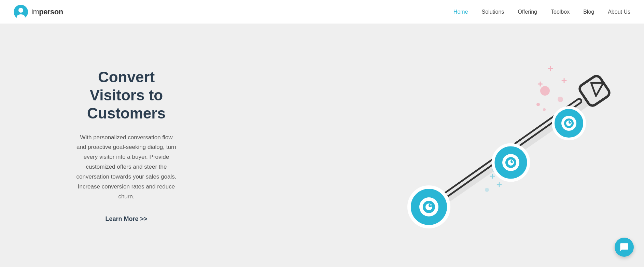 The image size is (644, 267). What do you see at coordinates (619, 12) in the screenshot?
I see `nav-about-us: About Us` at bounding box center [619, 12].